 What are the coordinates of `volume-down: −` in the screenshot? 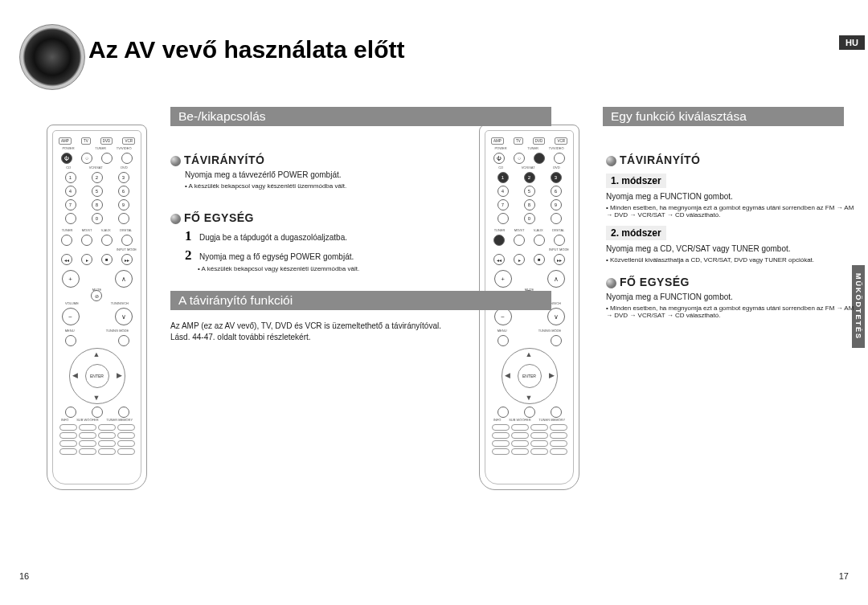 It's located at (71, 317).